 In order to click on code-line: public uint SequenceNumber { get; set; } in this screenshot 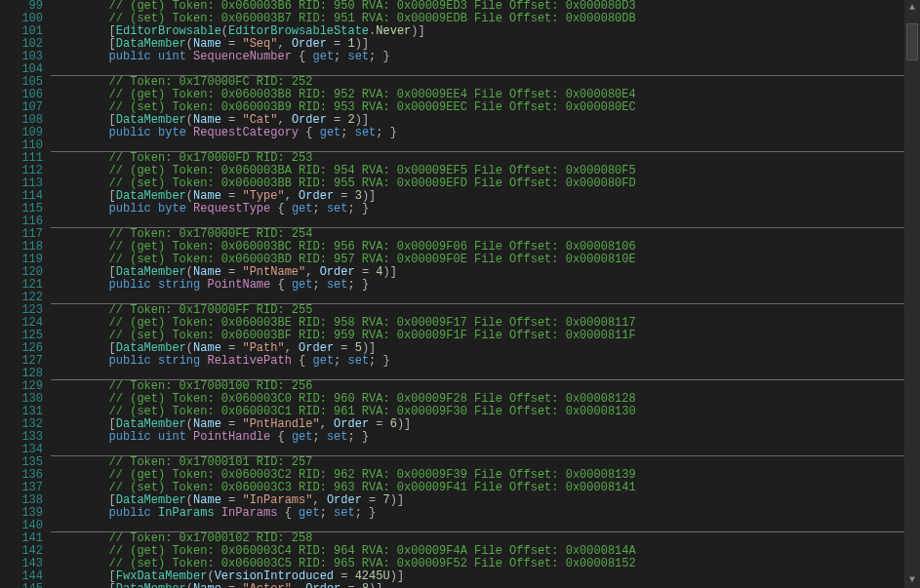, I will do `click(486, 57)`.